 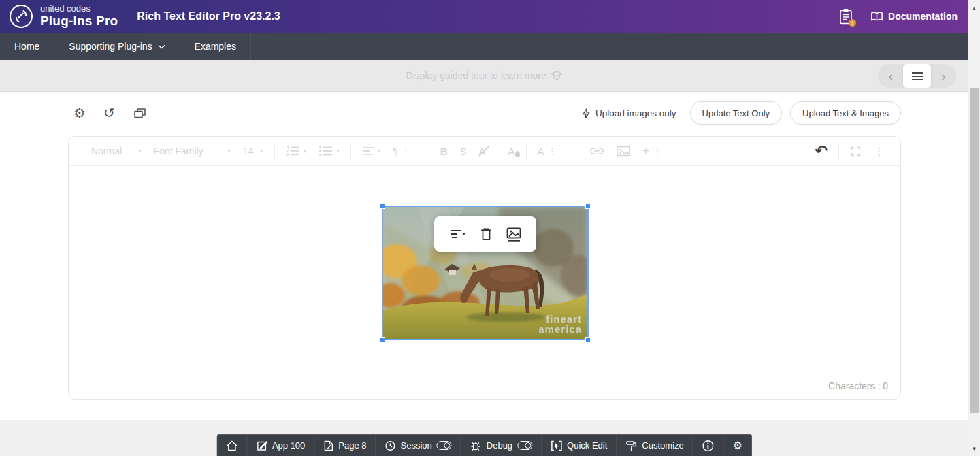 What do you see at coordinates (856, 151) in the screenshot?
I see `fullscreen-icon` at bounding box center [856, 151].